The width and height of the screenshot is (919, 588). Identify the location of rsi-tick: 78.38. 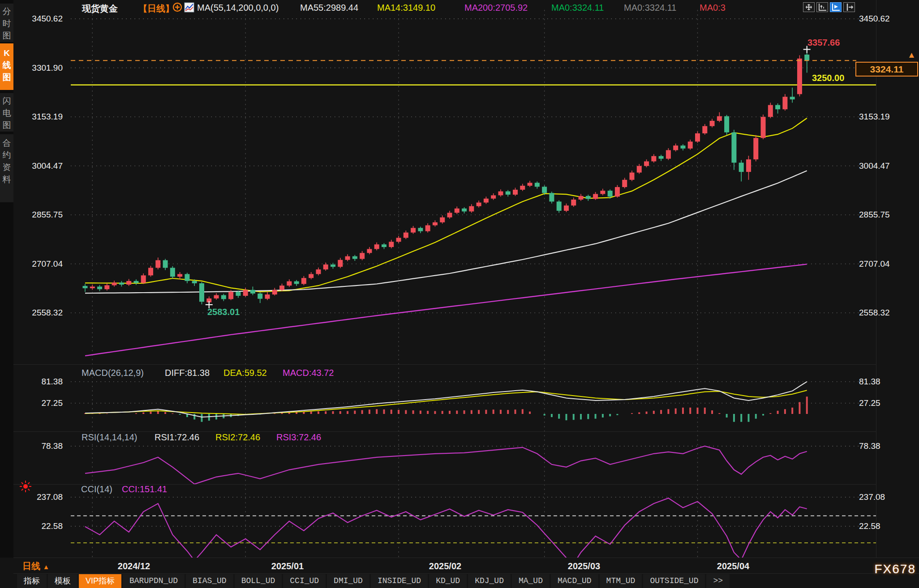
(870, 446).